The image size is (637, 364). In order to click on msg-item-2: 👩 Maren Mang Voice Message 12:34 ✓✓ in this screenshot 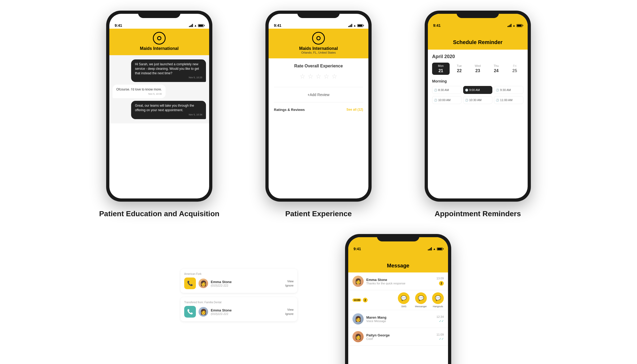, I will do `click(398, 319)`.